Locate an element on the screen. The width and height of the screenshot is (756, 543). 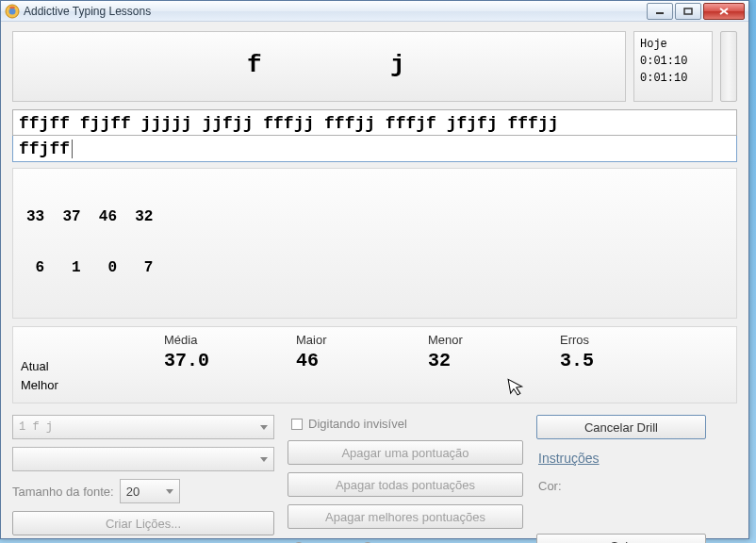
header-menor: Menor is located at coordinates (494, 339).